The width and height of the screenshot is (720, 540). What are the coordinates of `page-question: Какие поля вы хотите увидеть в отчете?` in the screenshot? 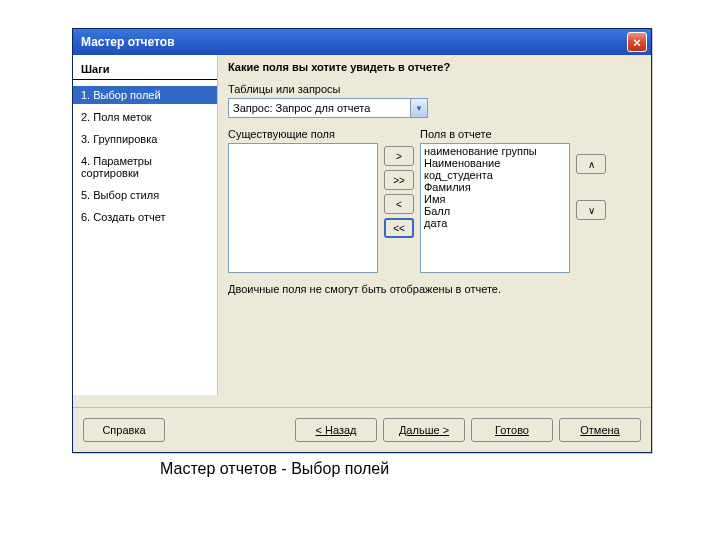 It's located at (434, 67).